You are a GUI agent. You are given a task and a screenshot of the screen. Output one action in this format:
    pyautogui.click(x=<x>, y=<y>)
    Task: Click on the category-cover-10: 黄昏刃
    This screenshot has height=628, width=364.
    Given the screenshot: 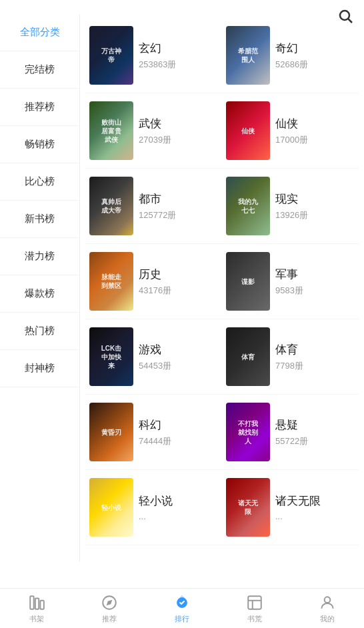 What is the action you would take?
    pyautogui.click(x=111, y=432)
    